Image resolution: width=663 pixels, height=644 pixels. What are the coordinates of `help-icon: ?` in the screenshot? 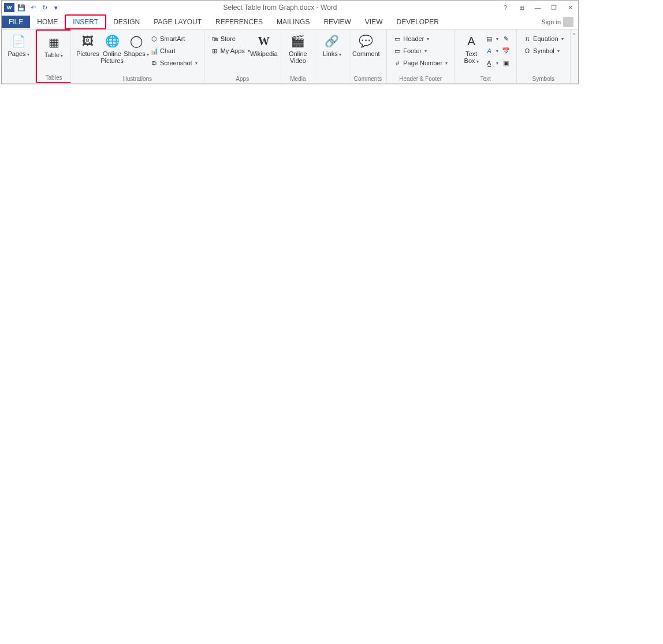 It's located at (505, 8).